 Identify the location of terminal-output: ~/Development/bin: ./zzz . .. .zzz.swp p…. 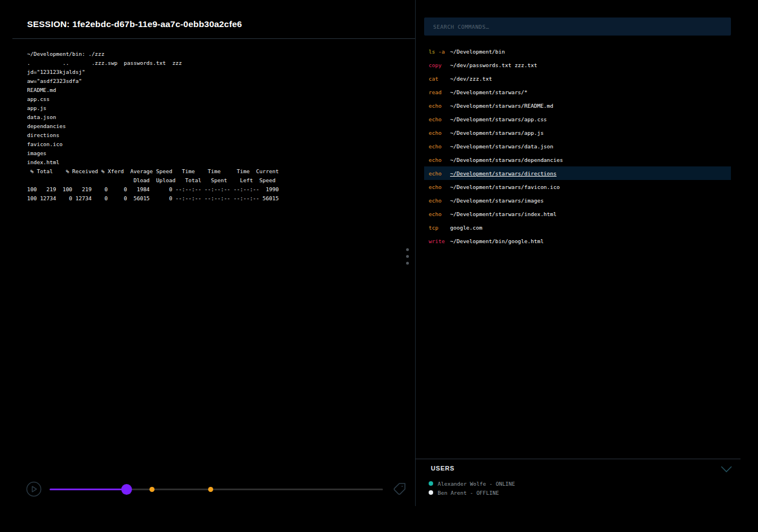
(153, 126).